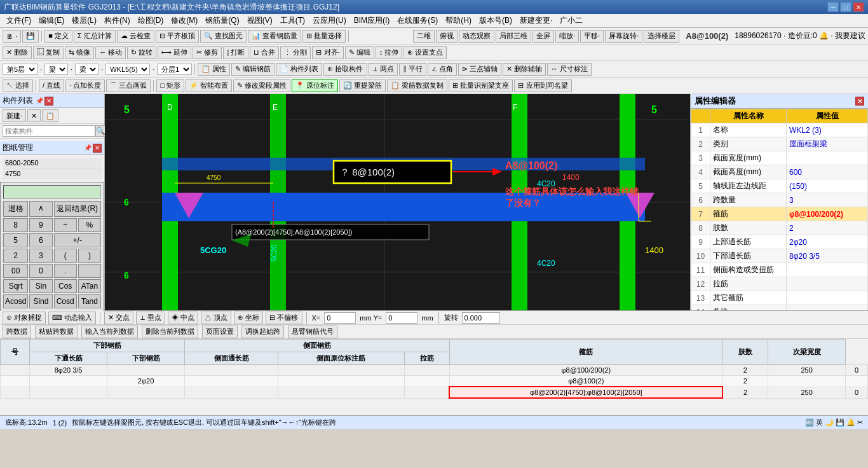  What do you see at coordinates (41, 225) in the screenshot?
I see `calc-btn-9: 9` at bounding box center [41, 225].